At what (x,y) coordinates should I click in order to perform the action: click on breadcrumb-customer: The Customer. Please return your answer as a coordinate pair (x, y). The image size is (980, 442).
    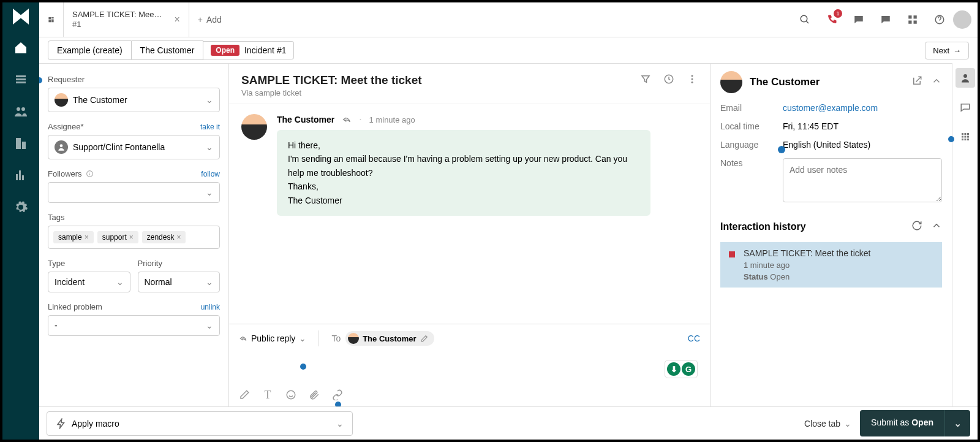
    Looking at the image, I should click on (168, 50).